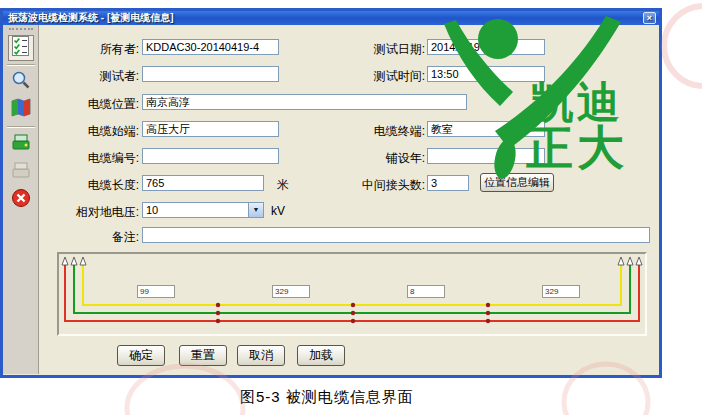  Describe the element at coordinates (74, 261) in the screenshot. I see `cable-terminal-arrows-left` at that location.